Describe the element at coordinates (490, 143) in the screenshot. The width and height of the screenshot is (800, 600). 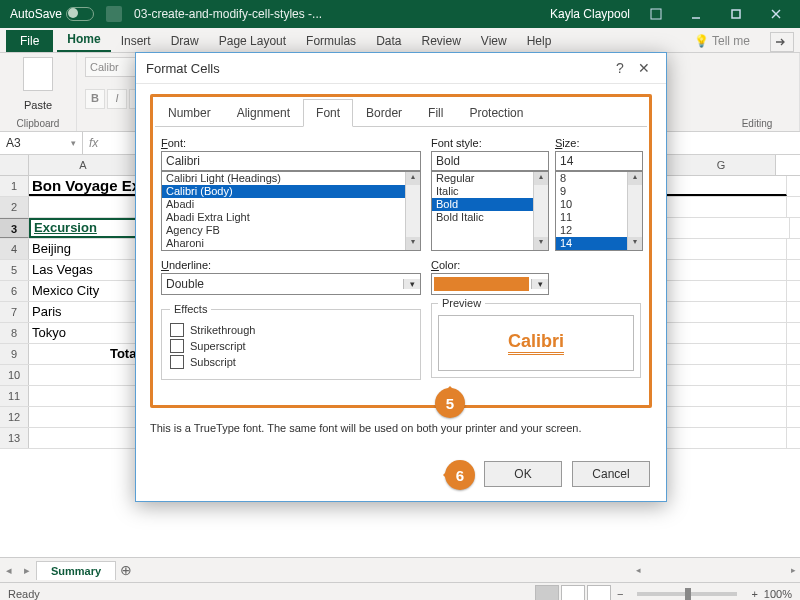
I see `font-style-label: Font style:` at that location.